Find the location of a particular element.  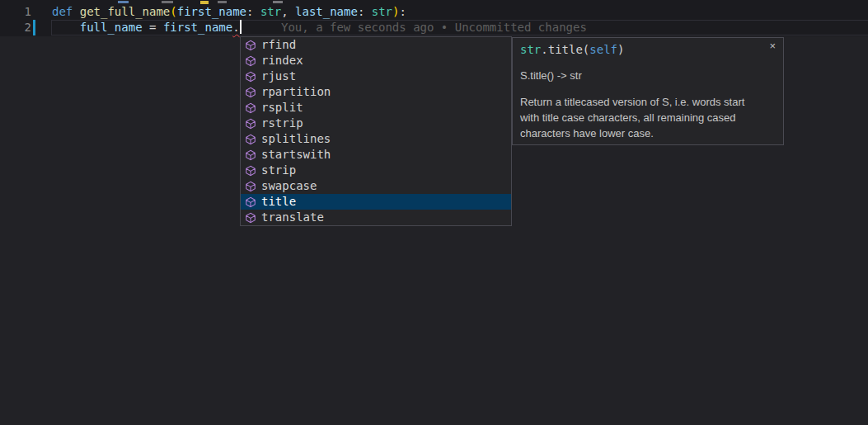

suggest-item-label: rpartition is located at coordinates (296, 92).